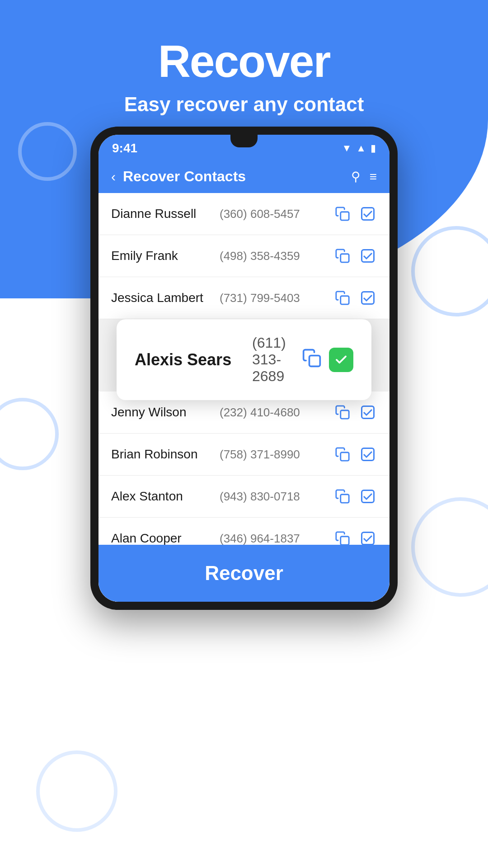 This screenshot has width=488, height=868. I want to click on back-button: ‹, so click(113, 177).